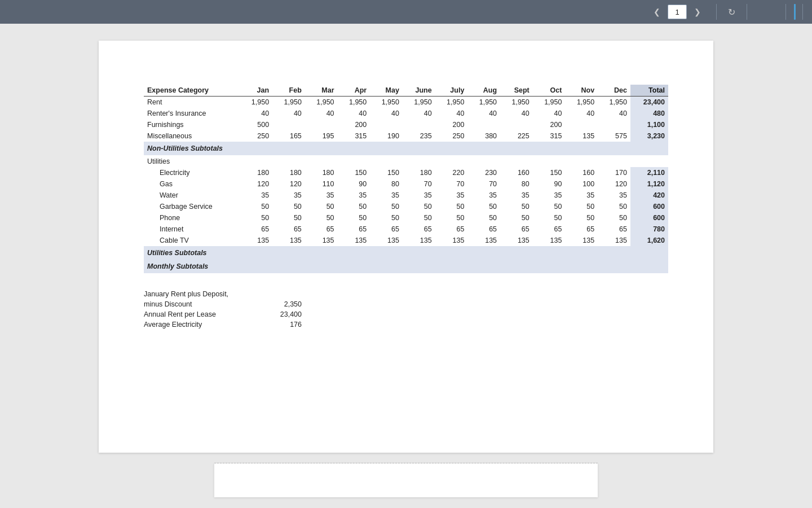 This screenshot has height=508, width=812. What do you see at coordinates (321, 90) in the screenshot?
I see `col-header-mar: Mar` at bounding box center [321, 90].